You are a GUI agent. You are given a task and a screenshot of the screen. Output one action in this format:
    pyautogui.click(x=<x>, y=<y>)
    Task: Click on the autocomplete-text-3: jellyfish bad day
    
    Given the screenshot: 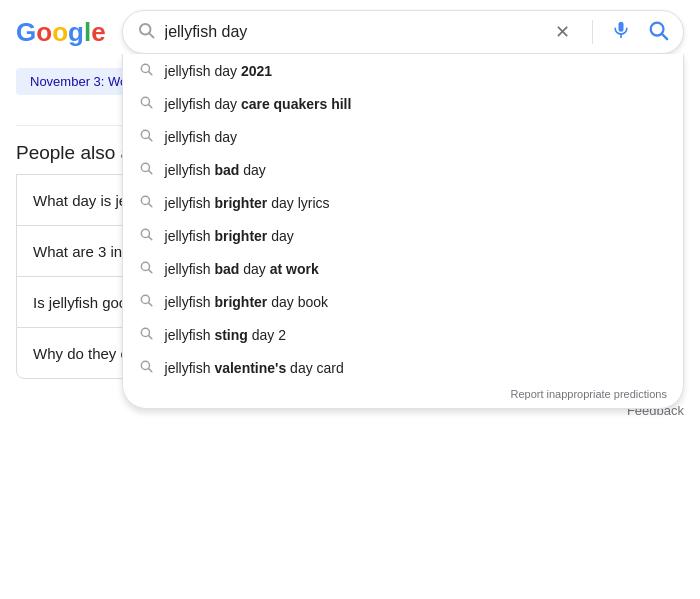 What is the action you would take?
    pyautogui.click(x=416, y=170)
    